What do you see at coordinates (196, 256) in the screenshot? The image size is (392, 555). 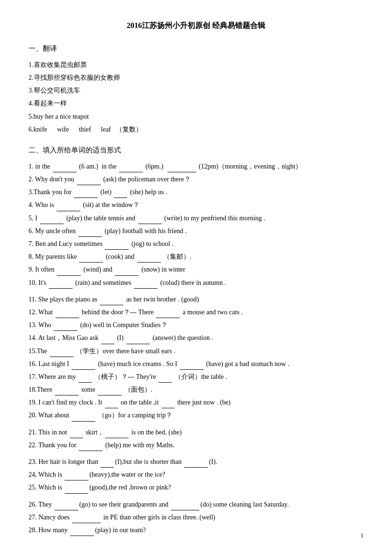 I see `list-item: 8. My parents like (cook) and （集邮）.` at bounding box center [196, 256].